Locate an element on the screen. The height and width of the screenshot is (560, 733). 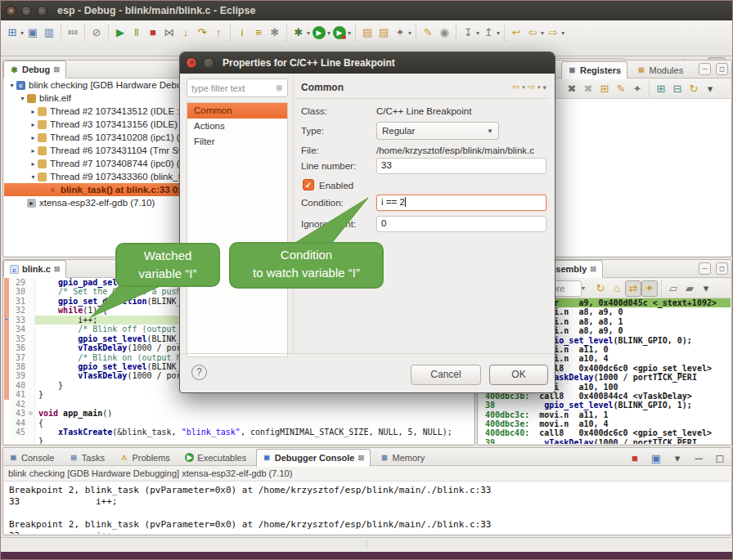
remove-selected-registers-icon: ✖ is located at coordinates (588, 89).